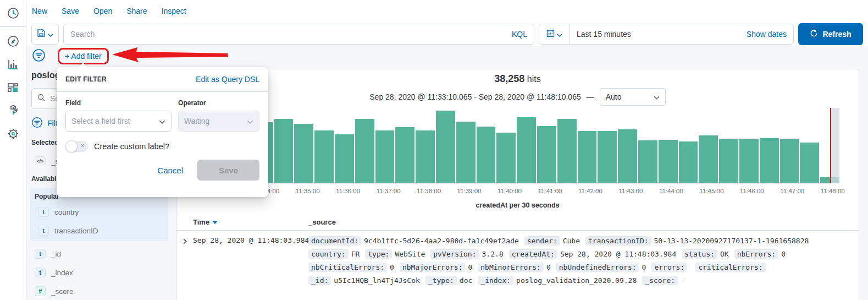 The width and height of the screenshot is (868, 300). Describe the element at coordinates (546, 155) in the screenshot. I see `histogram-bar-11:41:00` at that location.